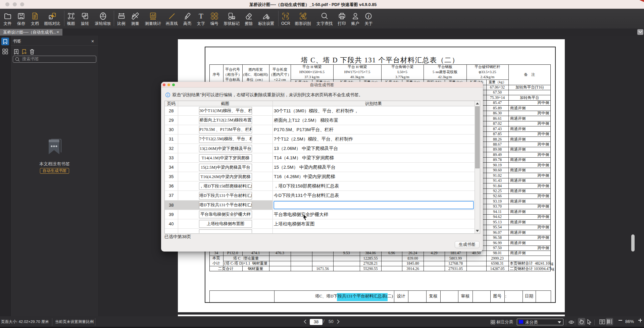  What do you see at coordinates (213, 18) in the screenshot?
I see `svg-text: 3` at bounding box center [213, 18].